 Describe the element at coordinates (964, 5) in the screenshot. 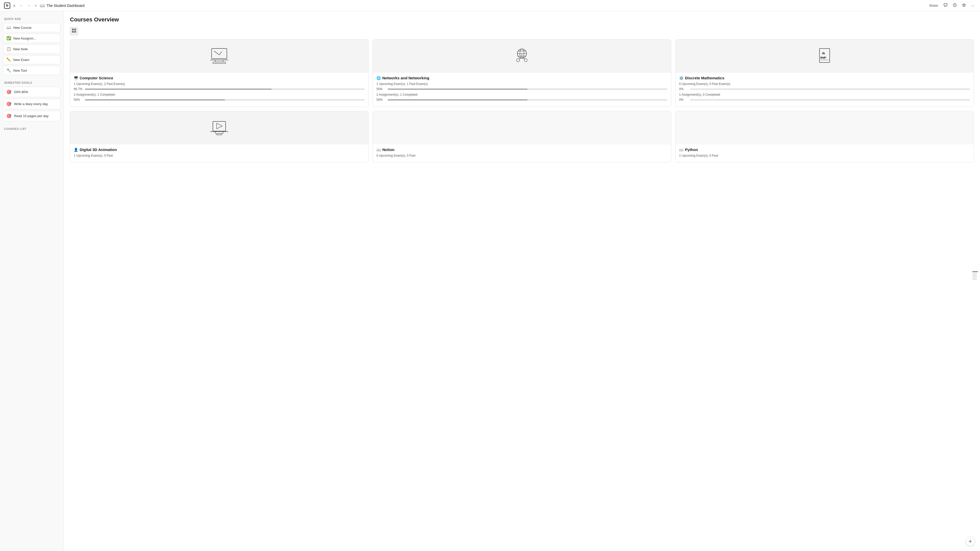

I see `star-button` at that location.